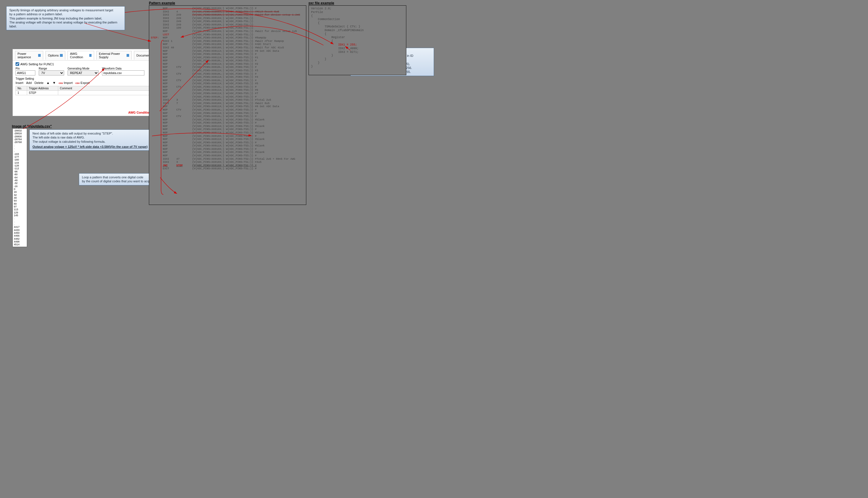  What do you see at coordinates (120, 179) in the screenshot?
I see `callout-loop: Loop a pattern that converts one digital…` at bounding box center [120, 179].